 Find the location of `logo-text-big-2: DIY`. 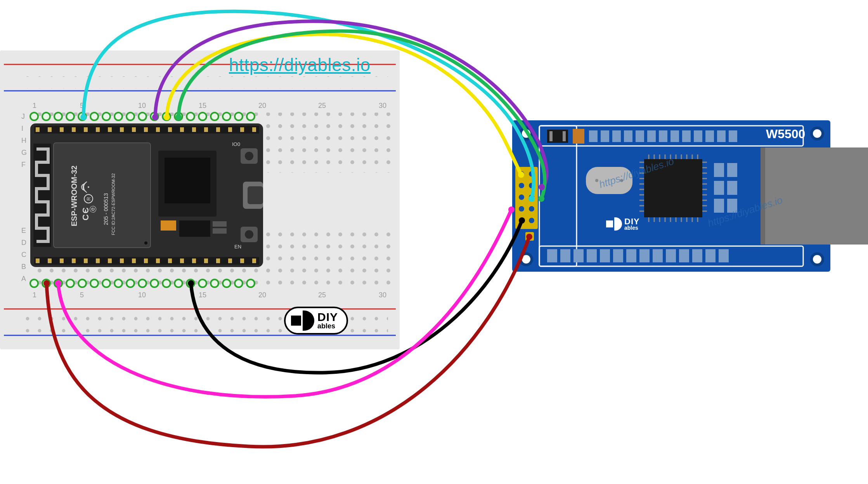

logo-text-big-2: DIY is located at coordinates (327, 317).